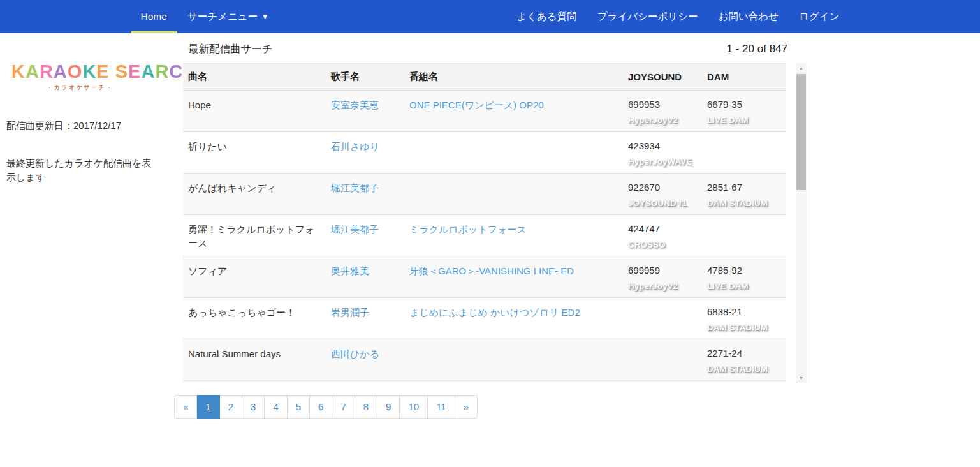  I want to click on joysound-code: 922670, so click(662, 188).